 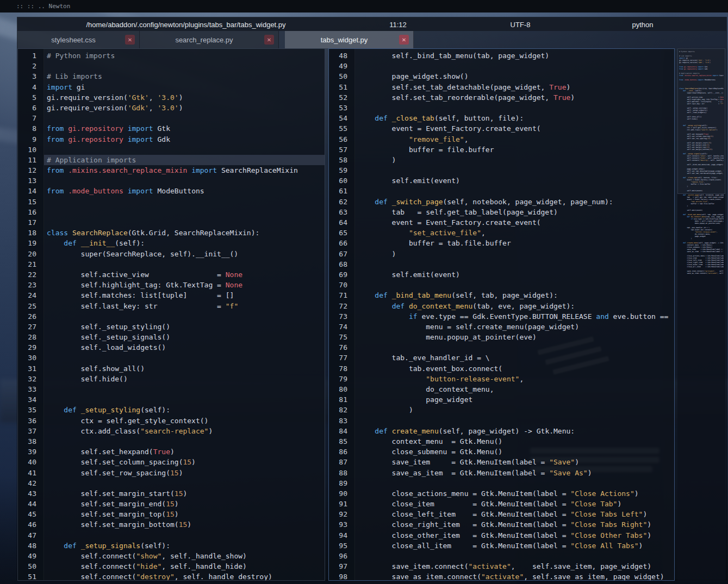 I want to click on code-line: class SearchReplace(Gtk.Grid, SearchRepl…, so click(x=186, y=233).